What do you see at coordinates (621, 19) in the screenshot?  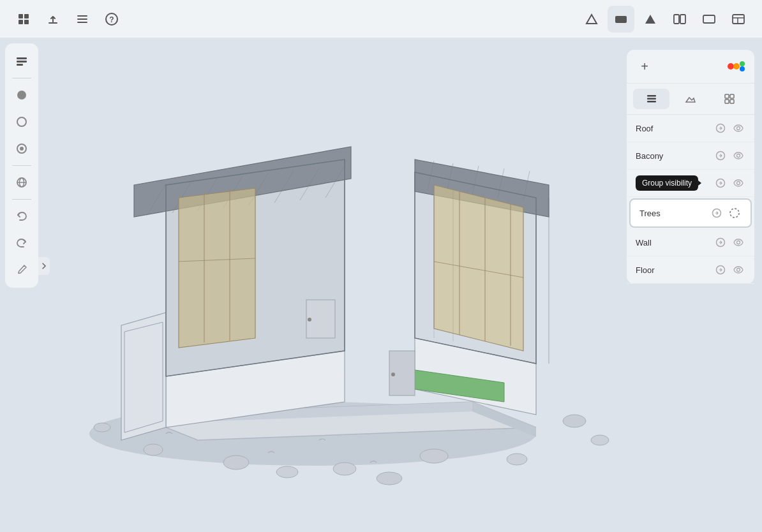 I see `box-tool-button` at bounding box center [621, 19].